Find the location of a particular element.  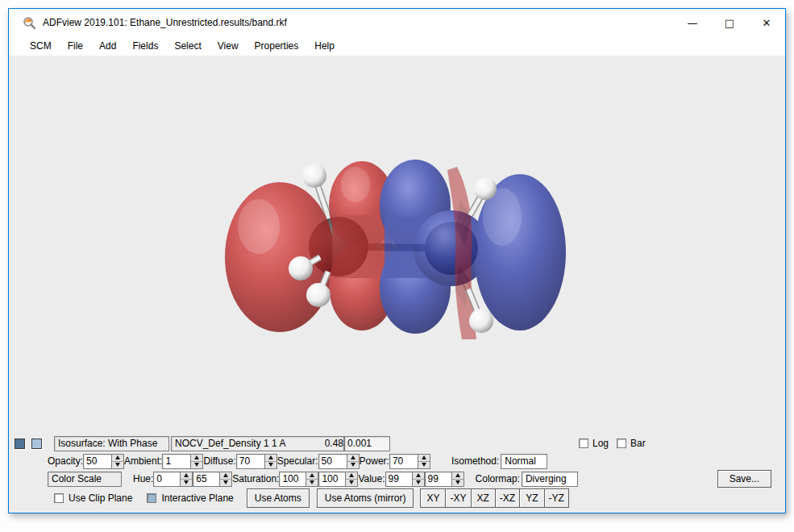

isomethod-label: Isomethod: is located at coordinates (476, 461).